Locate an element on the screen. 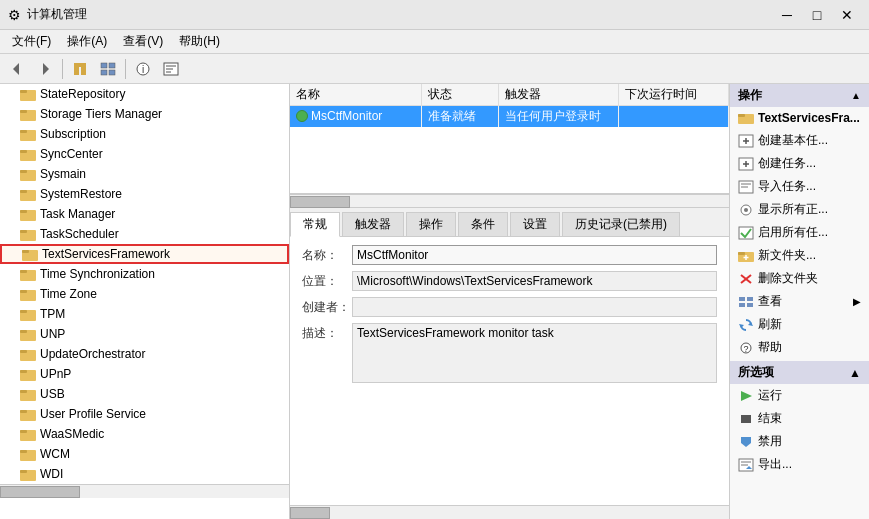 Image resolution: width=869 pixels, height=519 pixels. tree-item-systemrestore: SystemRestore is located at coordinates (144, 194).